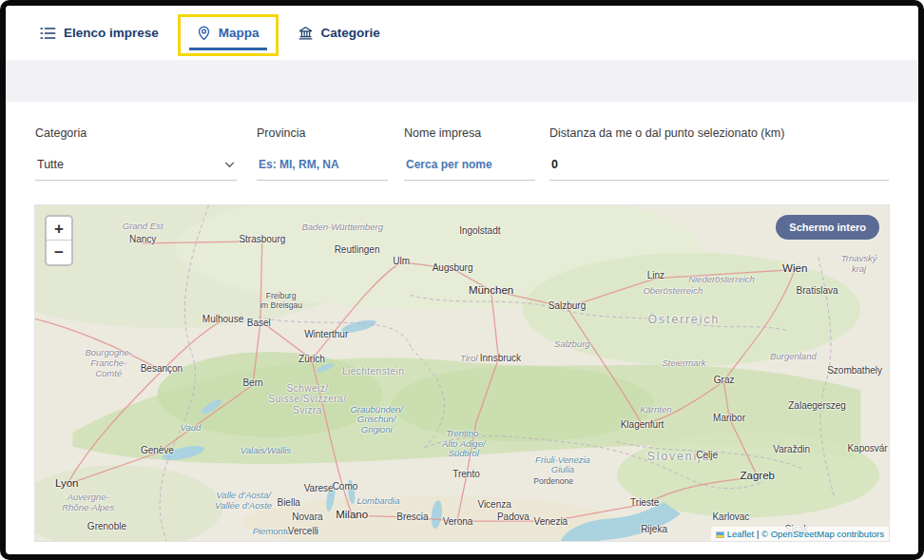  What do you see at coordinates (656, 409) in the screenshot?
I see `map-label: Kärnten` at bounding box center [656, 409].